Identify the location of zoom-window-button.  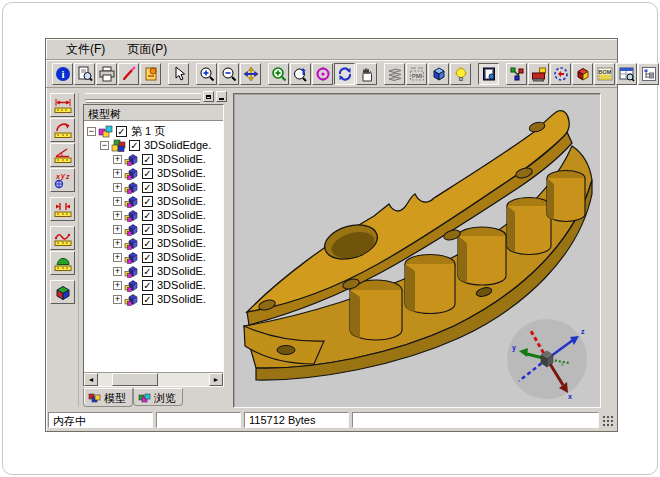
(278, 74).